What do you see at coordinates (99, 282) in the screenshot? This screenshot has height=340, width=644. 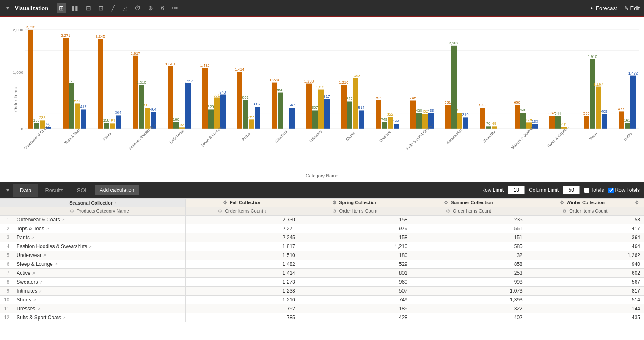 I see `category-name: Sweaters ↗` at bounding box center [99, 282].